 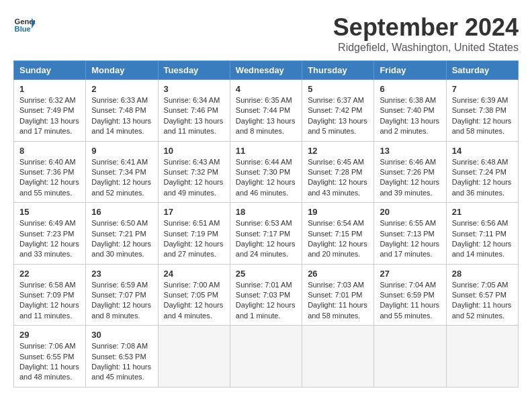 I want to click on day-number: 27, so click(x=410, y=274).